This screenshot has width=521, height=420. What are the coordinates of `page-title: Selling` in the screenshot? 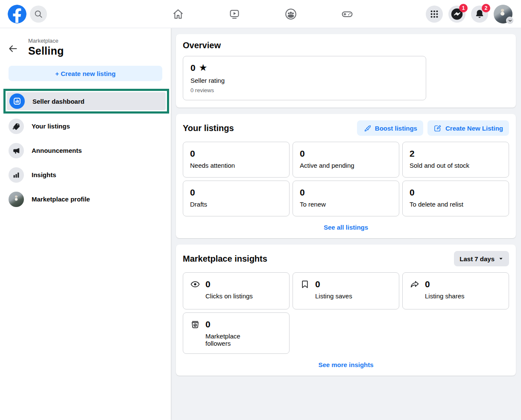 It's located at (46, 51).